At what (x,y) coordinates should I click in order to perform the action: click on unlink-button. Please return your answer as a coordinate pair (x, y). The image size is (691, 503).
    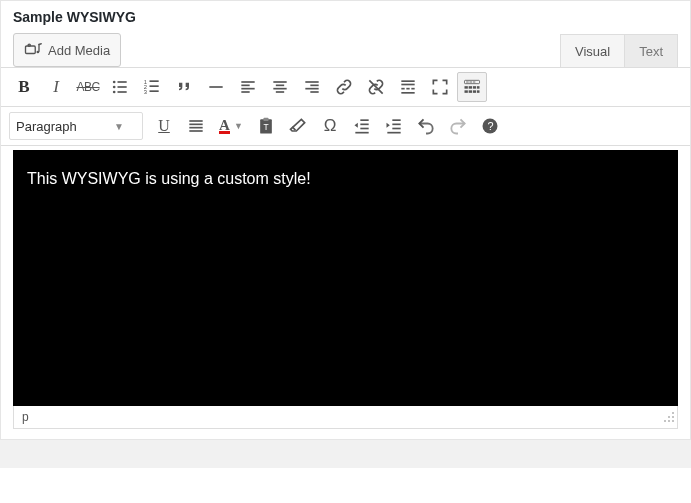
    Looking at the image, I should click on (376, 87).